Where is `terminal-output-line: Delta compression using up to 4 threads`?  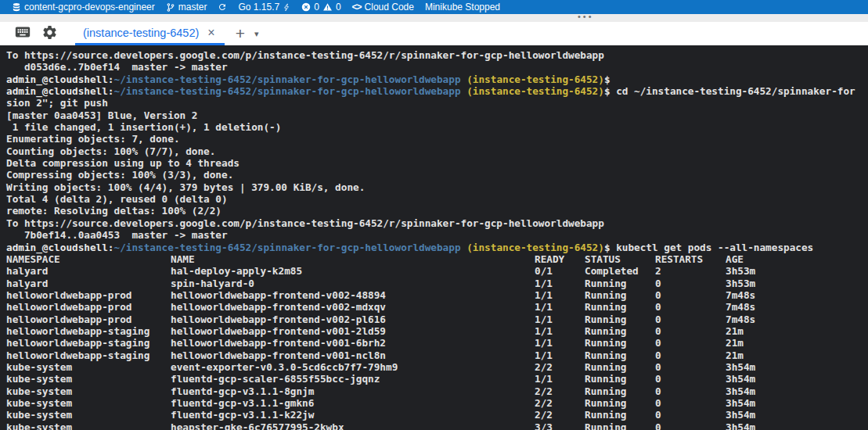
terminal-output-line: Delta compression using up to 4 threads is located at coordinates (437, 163).